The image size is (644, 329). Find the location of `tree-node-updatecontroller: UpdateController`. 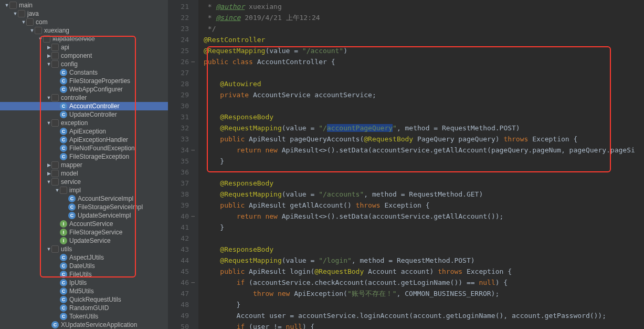

tree-node-updatecontroller: UpdateController is located at coordinates (84, 115).